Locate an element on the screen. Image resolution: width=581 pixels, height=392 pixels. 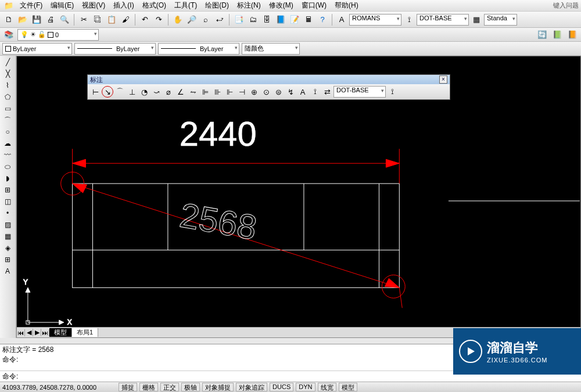
dim-linear-icon: ⊢ is located at coordinates (95, 92).